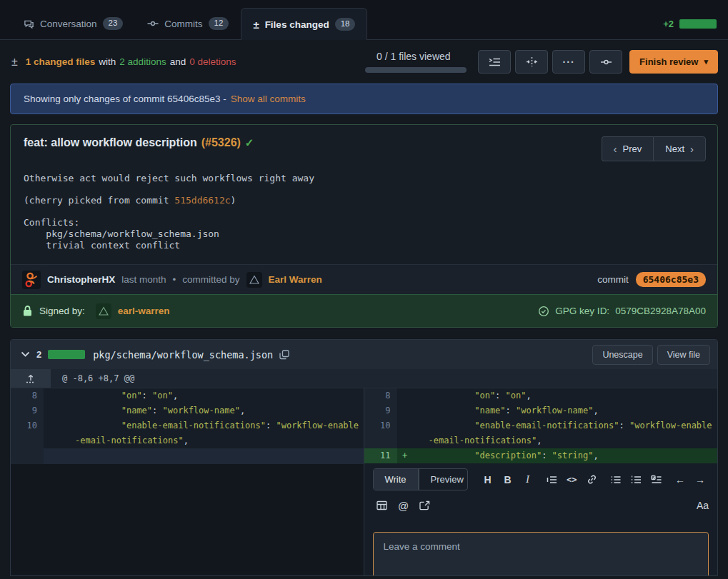 This screenshot has width=728, height=579. What do you see at coordinates (656, 480) in the screenshot?
I see `task-list-icon` at bounding box center [656, 480].